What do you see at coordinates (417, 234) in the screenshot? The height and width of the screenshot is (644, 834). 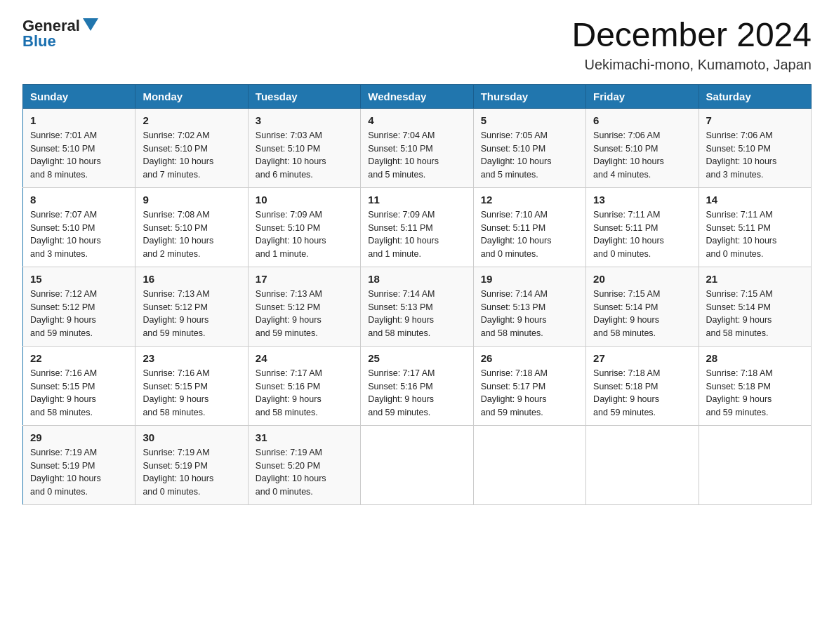 I see `day-info: Sunrise: 7:09 AMSunset: 5:11 PMDaylight:…` at bounding box center [417, 234].